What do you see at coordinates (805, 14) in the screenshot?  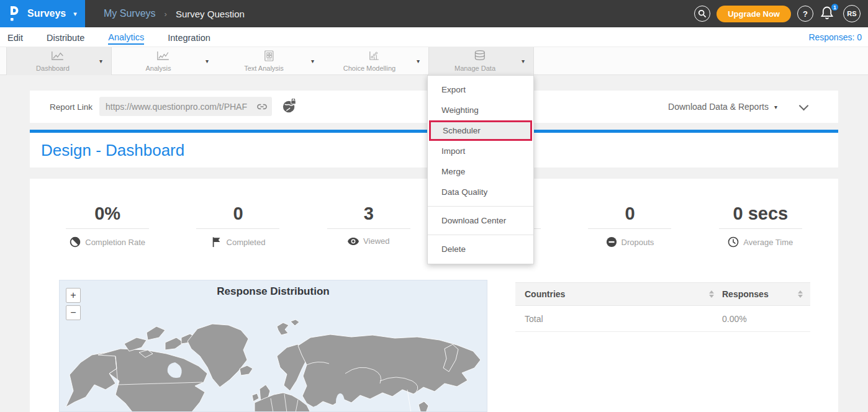 I see `help-button: ?` at bounding box center [805, 14].